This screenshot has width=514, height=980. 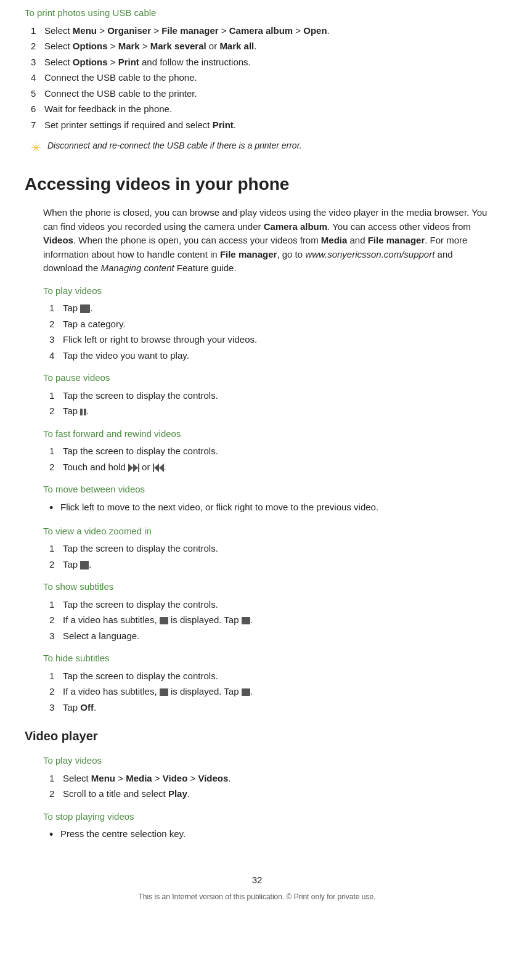 I want to click on step-content: Set printer settings if required and sel…, so click(x=267, y=126).